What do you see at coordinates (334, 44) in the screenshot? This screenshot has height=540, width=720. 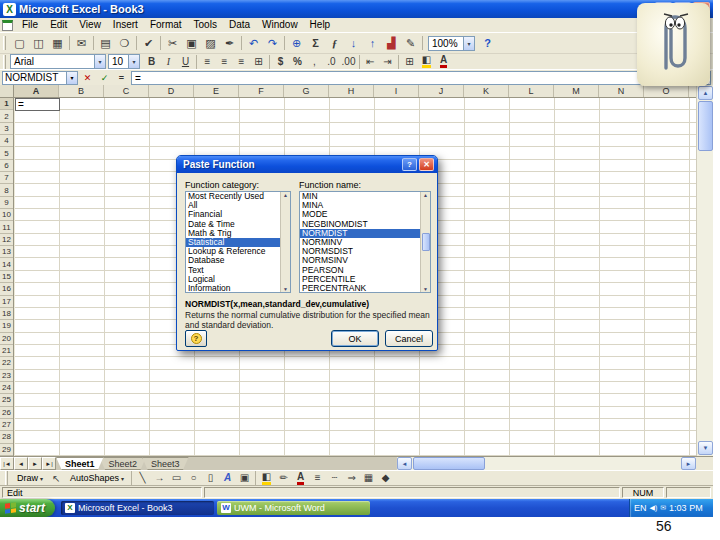 I see `paste-function-button: ƒ` at bounding box center [334, 44].